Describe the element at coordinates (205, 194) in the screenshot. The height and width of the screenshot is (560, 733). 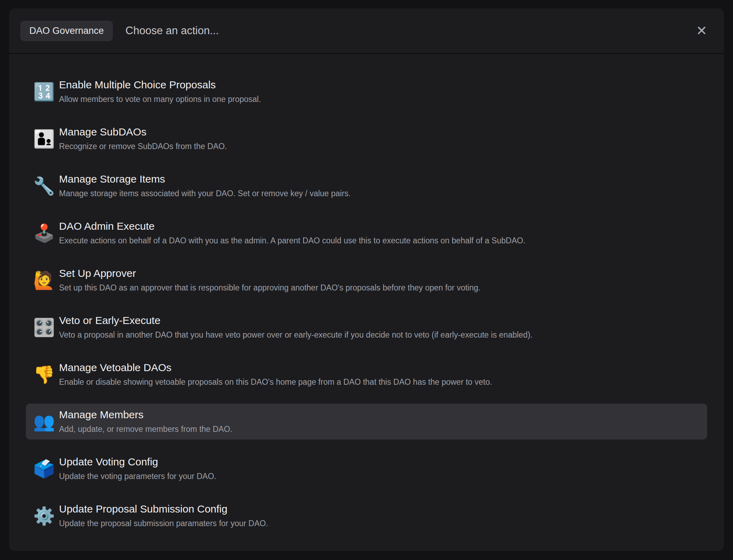
I see `action-description: Manage storage items associated with you…` at that location.